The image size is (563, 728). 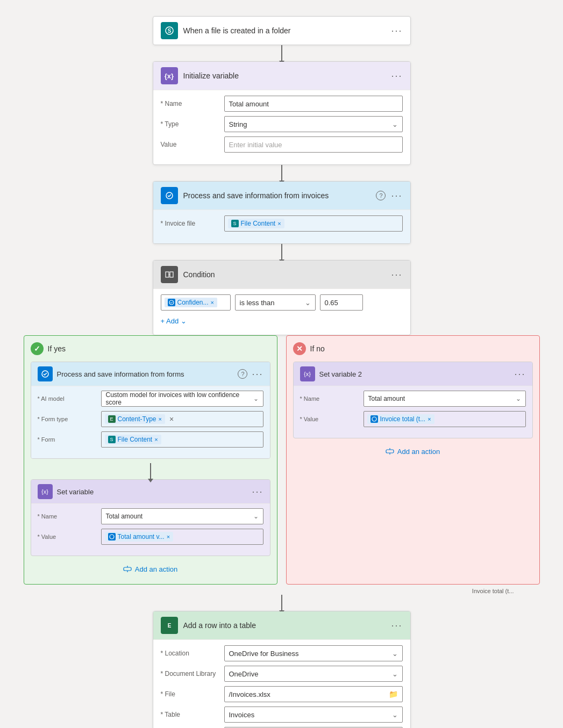 I want to click on step3-help: ?, so click(x=381, y=196).